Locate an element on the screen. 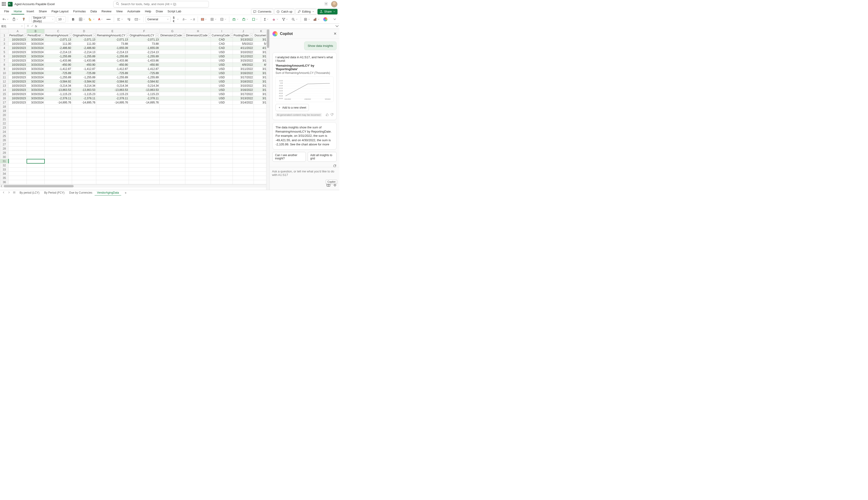 The width and height of the screenshot is (868, 500). addins-button is located at coordinates (307, 19).